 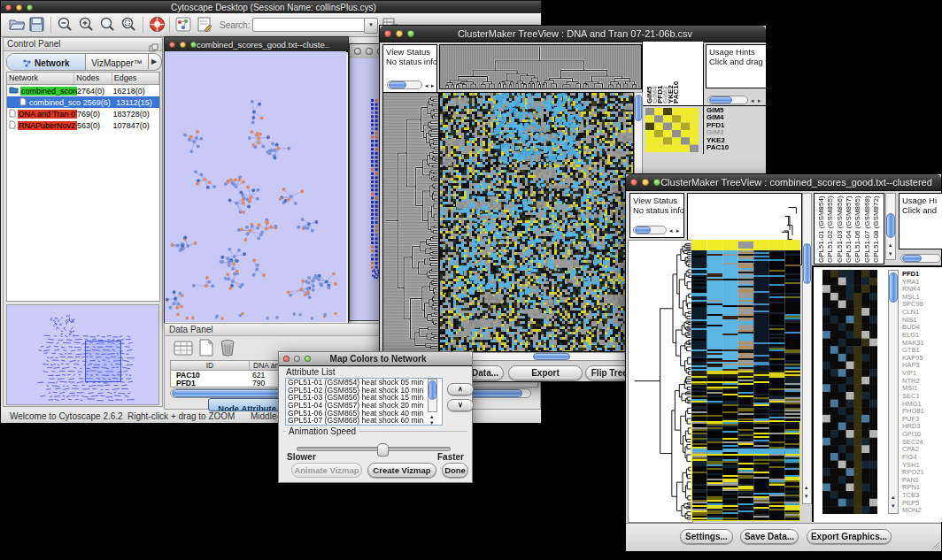 What do you see at coordinates (717, 148) in the screenshot?
I see `row-label: PAC10` at bounding box center [717, 148].